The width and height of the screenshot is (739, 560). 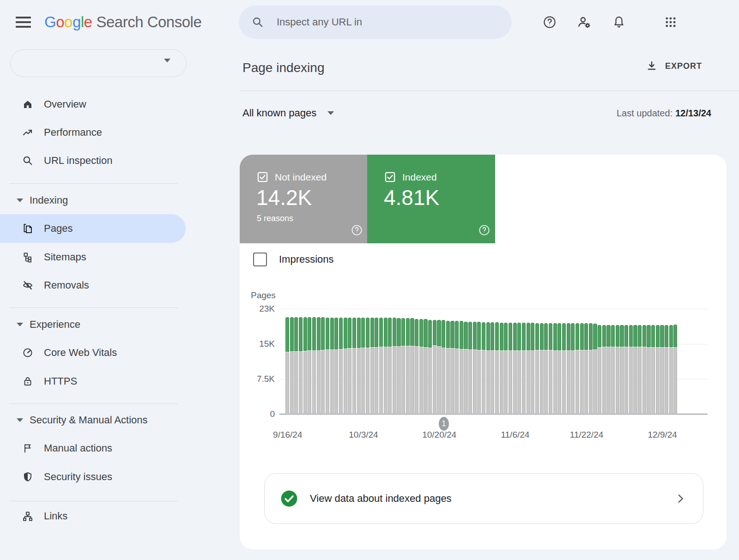 I want to click on scope-dropdown: All known pages, so click(x=288, y=113).